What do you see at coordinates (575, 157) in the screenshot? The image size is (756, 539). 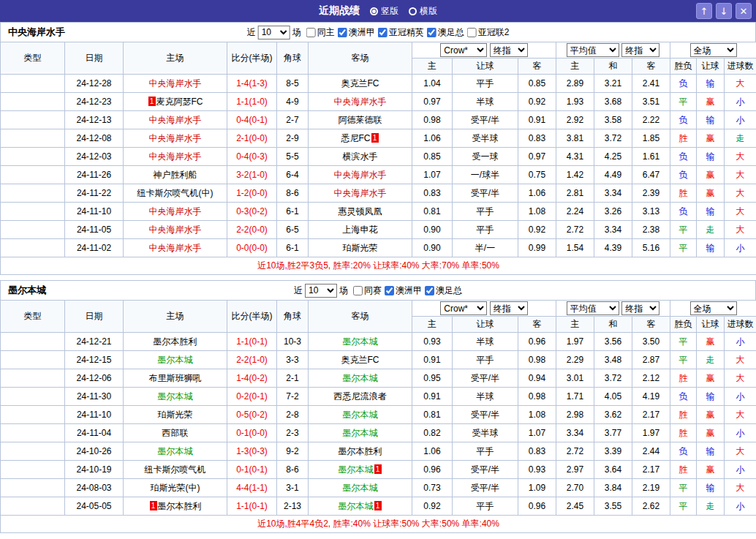 I see `avg-home-cell: 4.31` at bounding box center [575, 157].